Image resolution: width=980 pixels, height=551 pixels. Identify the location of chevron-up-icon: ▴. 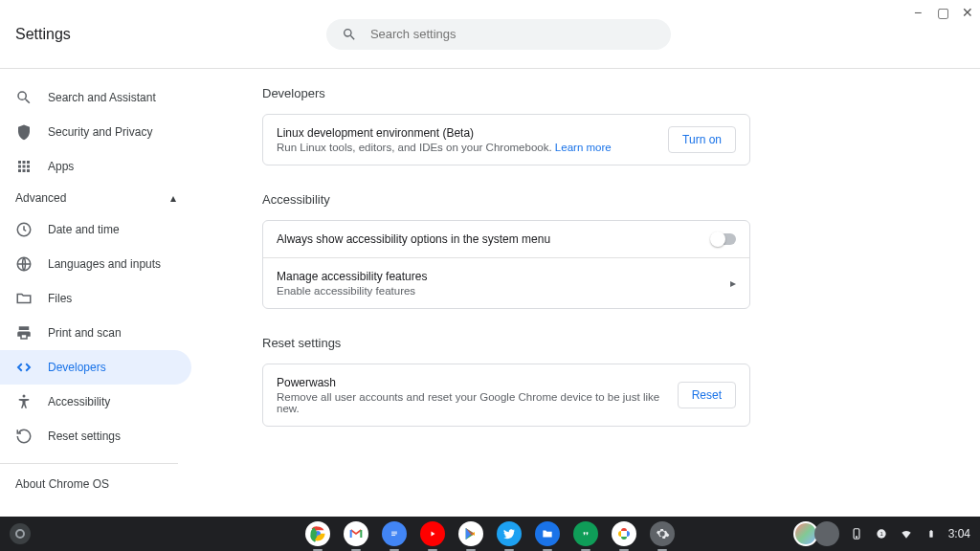
(173, 198).